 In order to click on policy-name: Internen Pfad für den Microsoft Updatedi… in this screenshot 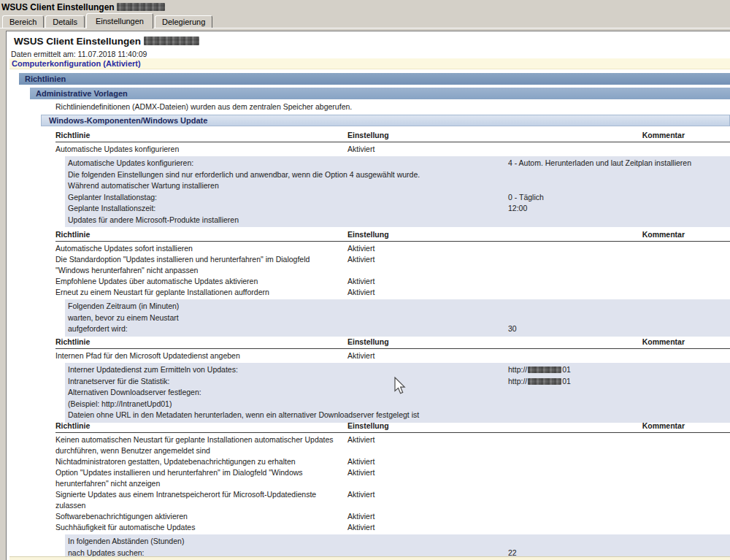, I will do `click(201, 356)`.